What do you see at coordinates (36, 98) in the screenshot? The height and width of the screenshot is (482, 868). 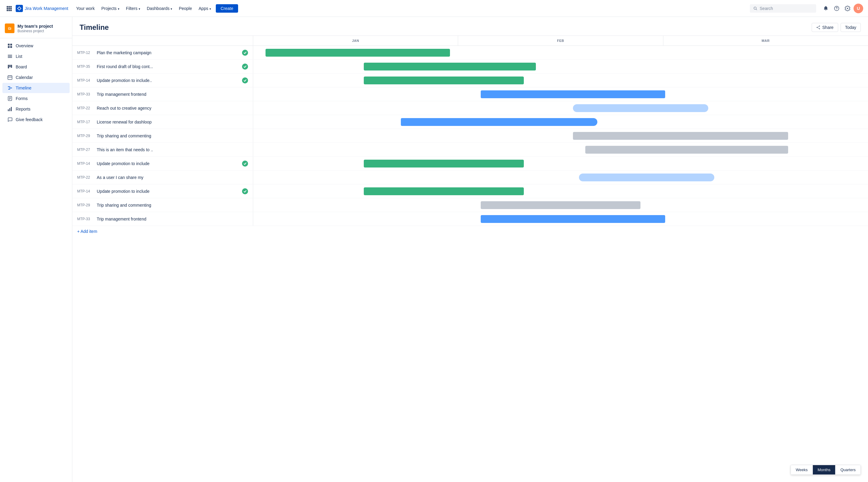 I see `sidebar-item-forms: Forms` at bounding box center [36, 98].